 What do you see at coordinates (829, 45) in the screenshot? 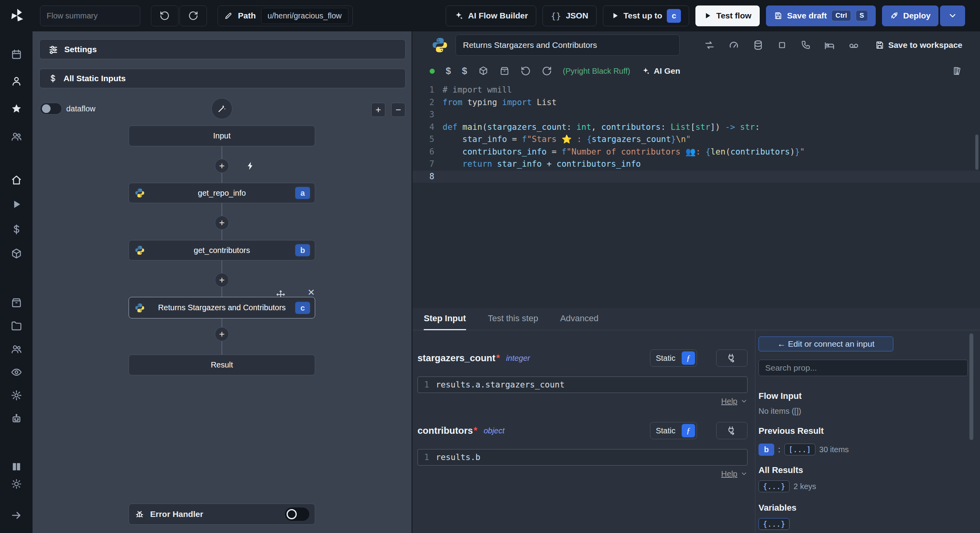
I see `bed-icon` at bounding box center [829, 45].